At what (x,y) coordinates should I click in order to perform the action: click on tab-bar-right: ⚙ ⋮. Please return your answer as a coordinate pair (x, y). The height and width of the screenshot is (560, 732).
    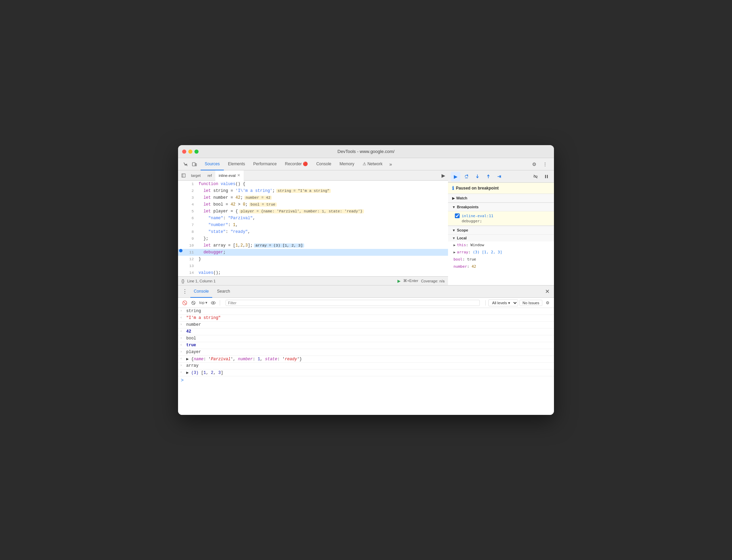
    Looking at the image, I should click on (541, 164).